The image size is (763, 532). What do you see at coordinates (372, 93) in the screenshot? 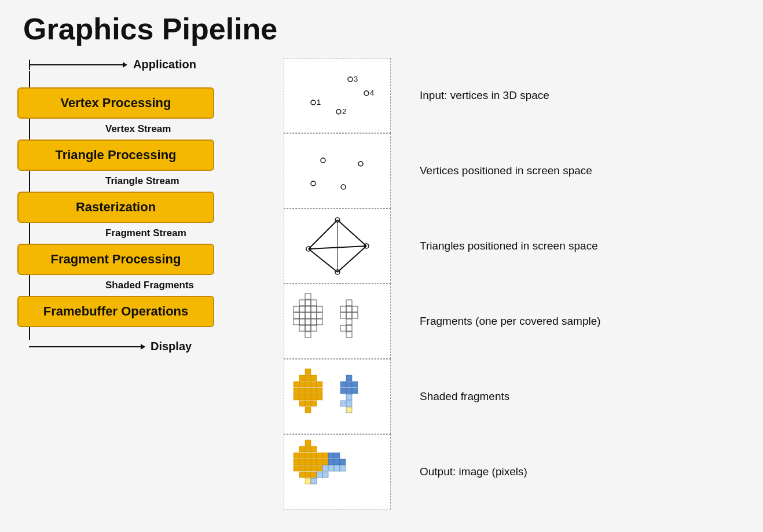
I see `svg-text: 4` at bounding box center [372, 93].